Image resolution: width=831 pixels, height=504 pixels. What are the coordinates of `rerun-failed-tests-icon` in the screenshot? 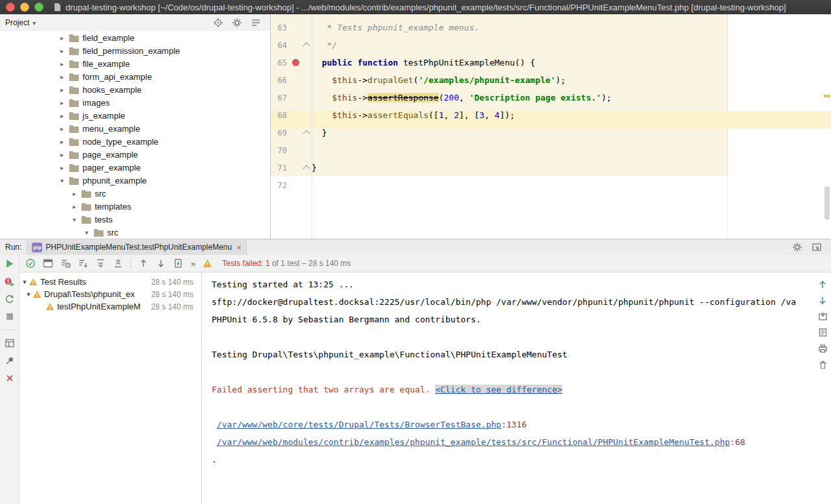 It's located at (9, 282).